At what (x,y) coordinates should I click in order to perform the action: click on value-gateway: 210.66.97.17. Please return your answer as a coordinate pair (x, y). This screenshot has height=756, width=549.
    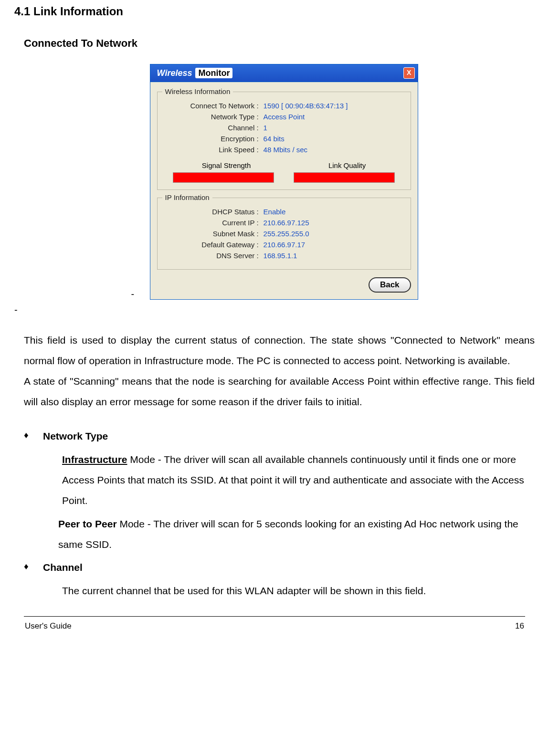
    Looking at the image, I should click on (285, 244).